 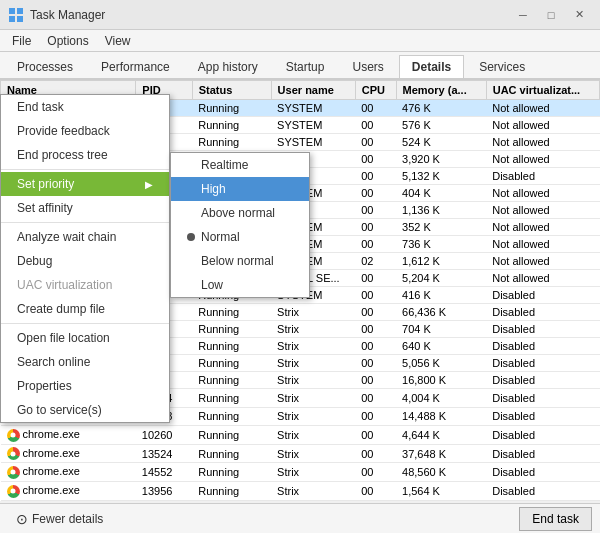 What do you see at coordinates (164, 490) in the screenshot?
I see `cell-pid: 13956` at bounding box center [164, 490].